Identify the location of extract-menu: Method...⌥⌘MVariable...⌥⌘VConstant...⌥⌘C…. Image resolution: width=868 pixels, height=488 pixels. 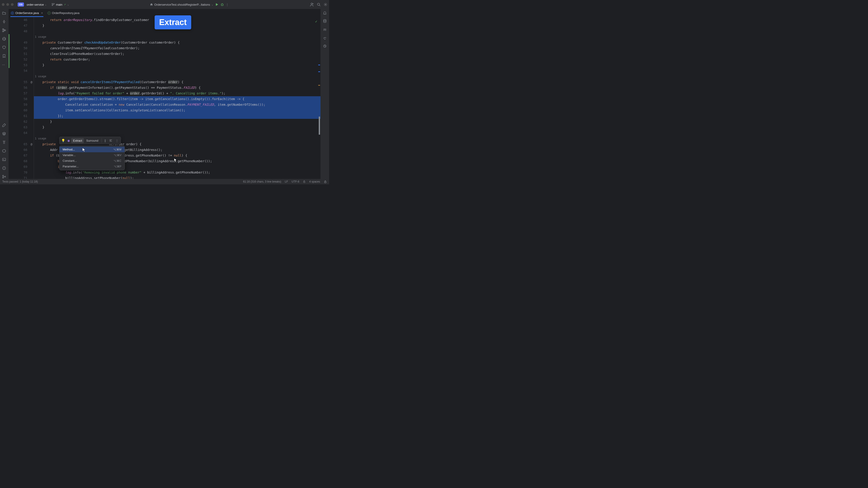
(92, 158).